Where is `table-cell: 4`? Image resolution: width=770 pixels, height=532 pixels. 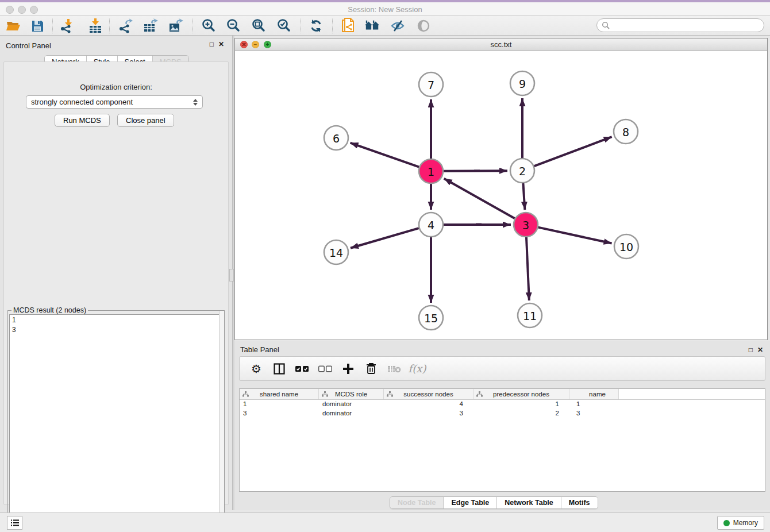
table-cell: 4 is located at coordinates (429, 404).